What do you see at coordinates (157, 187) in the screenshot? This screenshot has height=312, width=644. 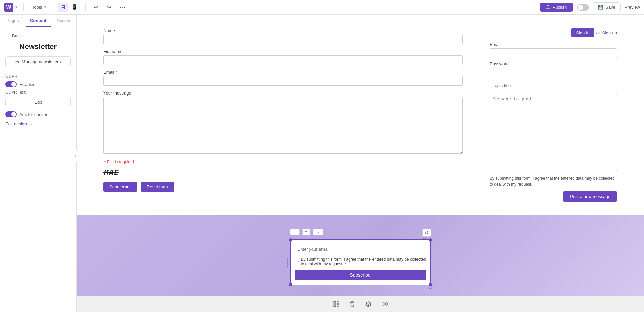 I see `reset-form-button: Reset form` at bounding box center [157, 187].